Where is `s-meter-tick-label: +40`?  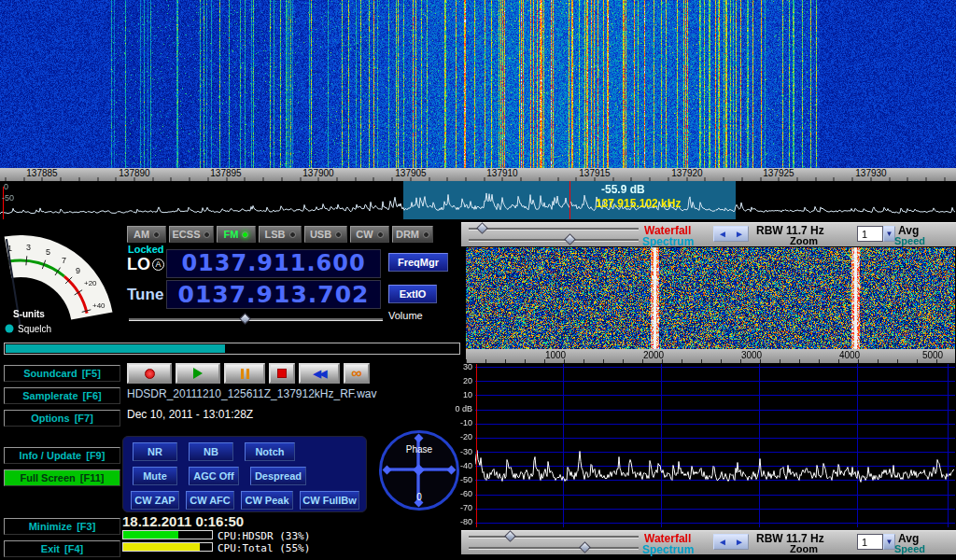
s-meter-tick-label: +40 is located at coordinates (99, 306).